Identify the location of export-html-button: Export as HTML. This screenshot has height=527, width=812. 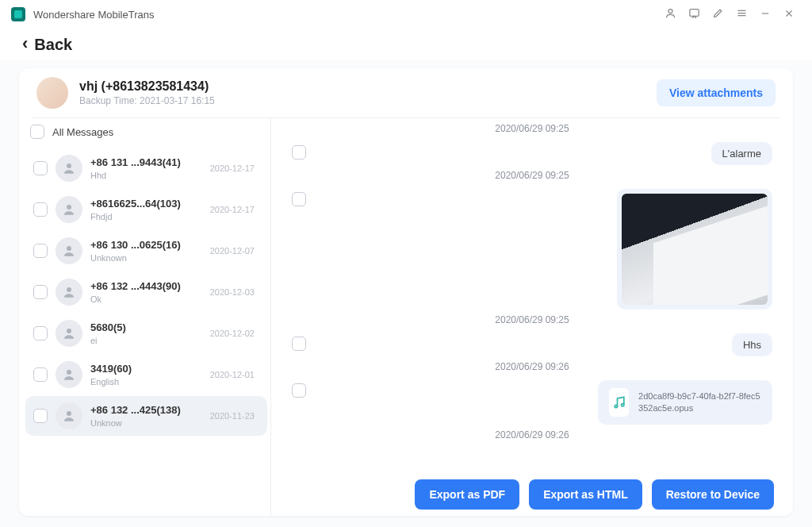
(585, 494).